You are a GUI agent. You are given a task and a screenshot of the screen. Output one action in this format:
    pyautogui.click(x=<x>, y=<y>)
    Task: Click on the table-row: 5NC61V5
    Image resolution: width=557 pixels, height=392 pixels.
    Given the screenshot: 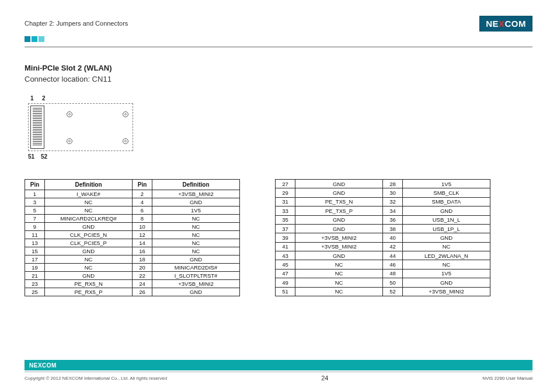 What is the action you would take?
    pyautogui.click(x=133, y=211)
    